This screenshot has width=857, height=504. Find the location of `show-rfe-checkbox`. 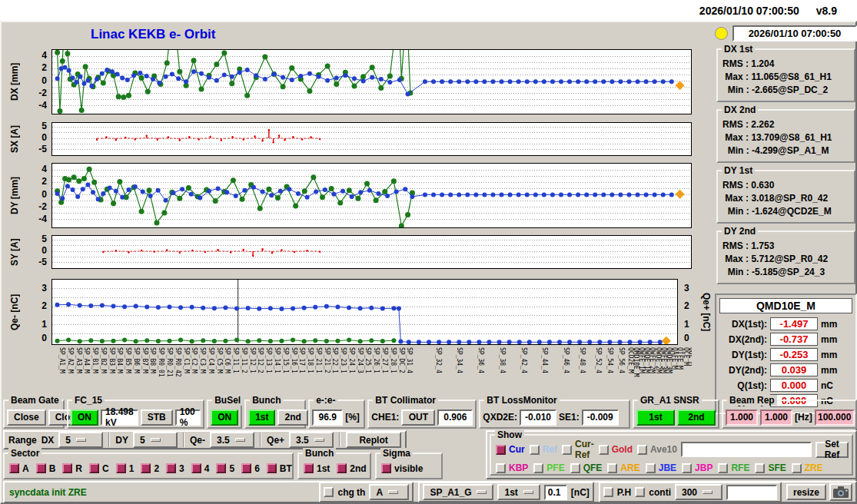

show-rfe-checkbox is located at coordinates (722, 469).